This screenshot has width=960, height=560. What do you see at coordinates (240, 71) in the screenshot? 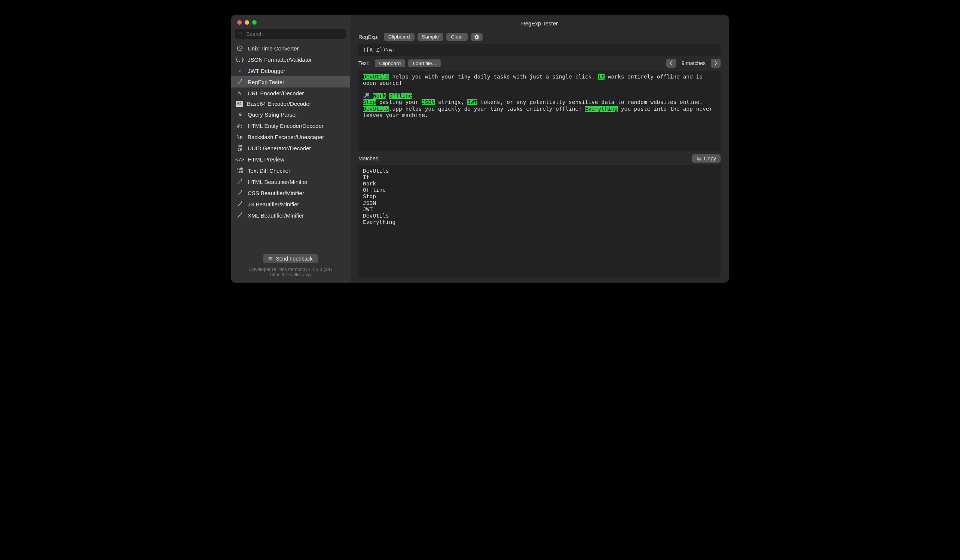
I see `jwt-icon: ✳︎` at bounding box center [240, 71].